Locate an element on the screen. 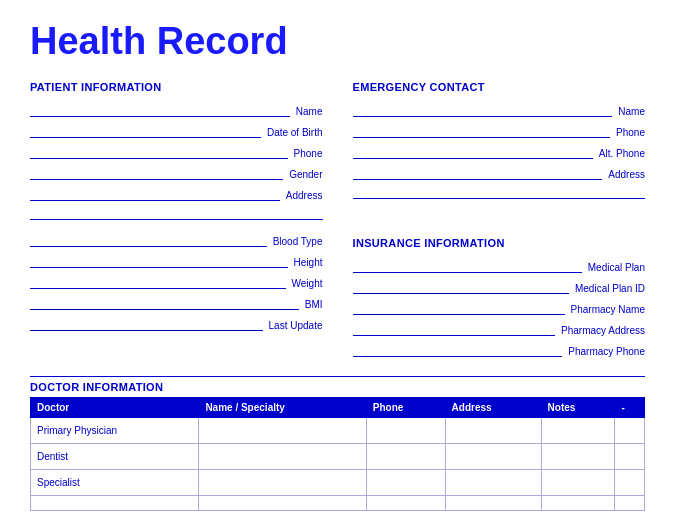 The width and height of the screenshot is (675, 520). emergency-name-line is located at coordinates (483, 110).